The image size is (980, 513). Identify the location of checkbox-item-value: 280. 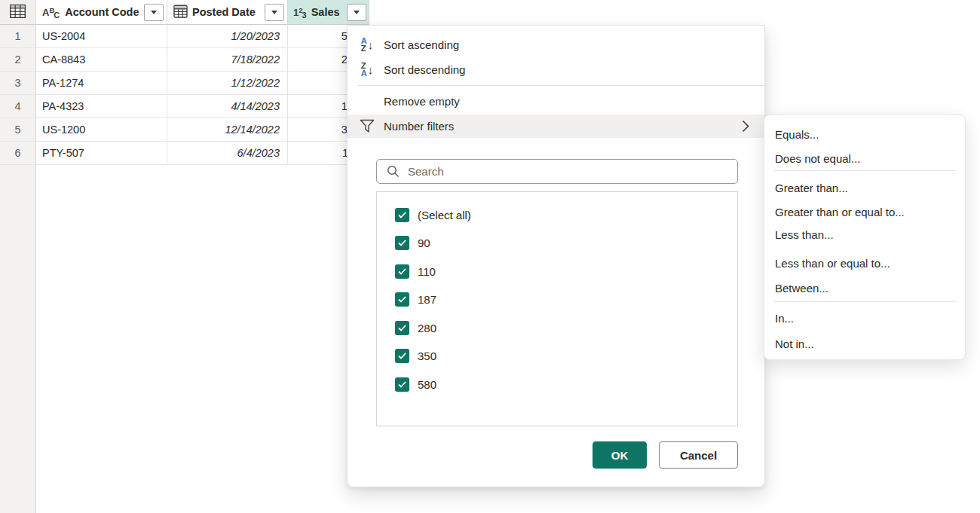
(557, 328).